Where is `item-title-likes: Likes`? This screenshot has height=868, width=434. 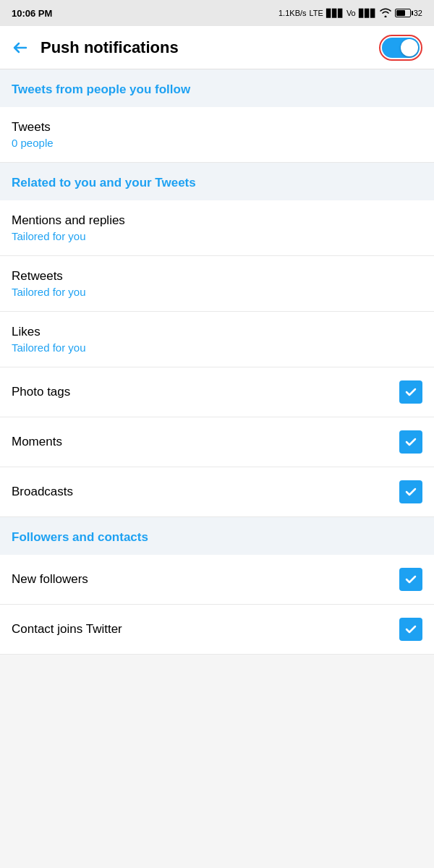 item-title-likes: Likes is located at coordinates (26, 331).